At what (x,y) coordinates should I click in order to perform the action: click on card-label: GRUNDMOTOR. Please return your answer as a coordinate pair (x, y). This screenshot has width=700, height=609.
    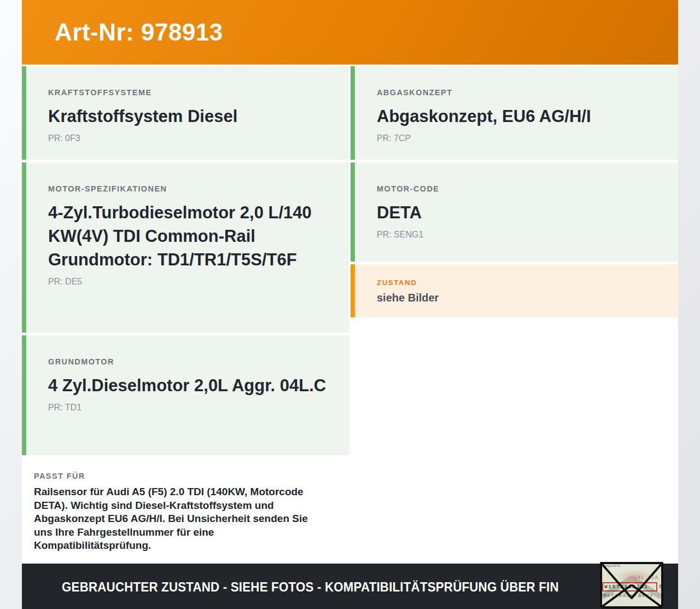
    Looking at the image, I should click on (188, 362).